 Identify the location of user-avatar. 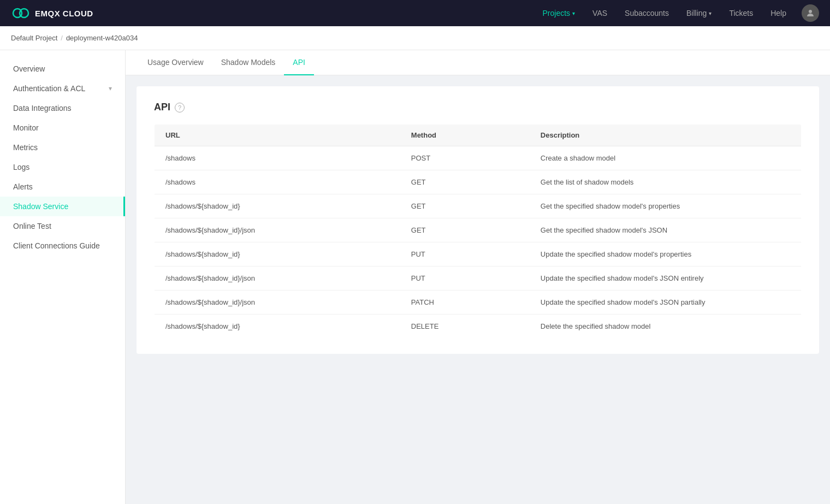
(810, 13).